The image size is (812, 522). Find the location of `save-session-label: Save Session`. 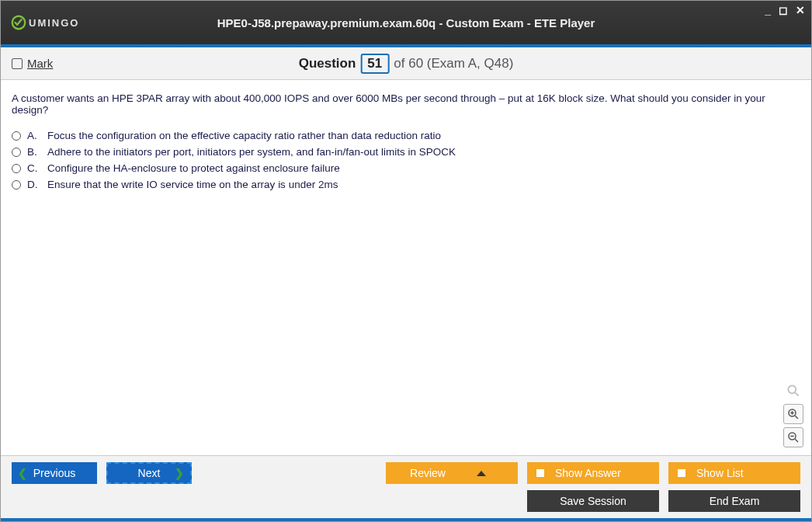

save-session-label: Save Session is located at coordinates (593, 501).